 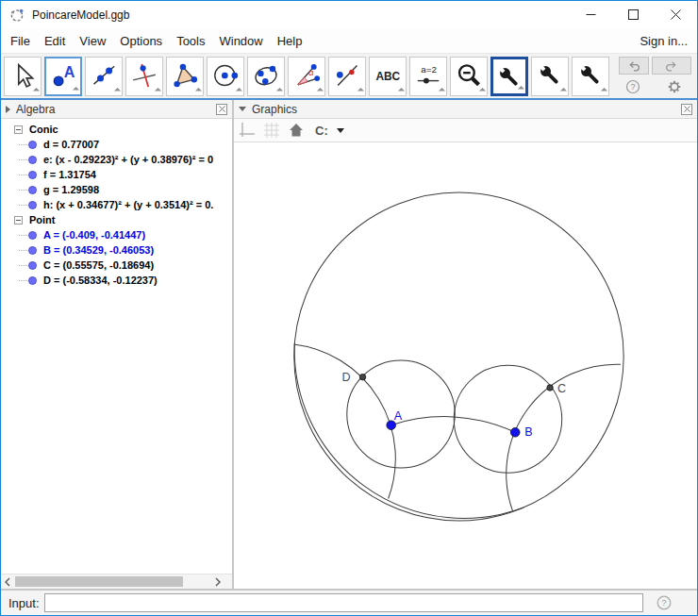 What do you see at coordinates (117, 175) in the screenshot?
I see `algebra-item-f: f = 1.31754` at bounding box center [117, 175].